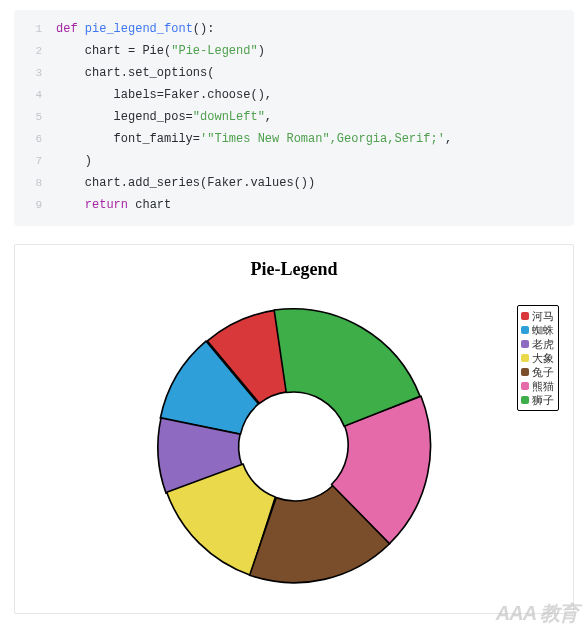  Describe the element at coordinates (33, 161) in the screenshot. I see `line-number: 7` at that location.